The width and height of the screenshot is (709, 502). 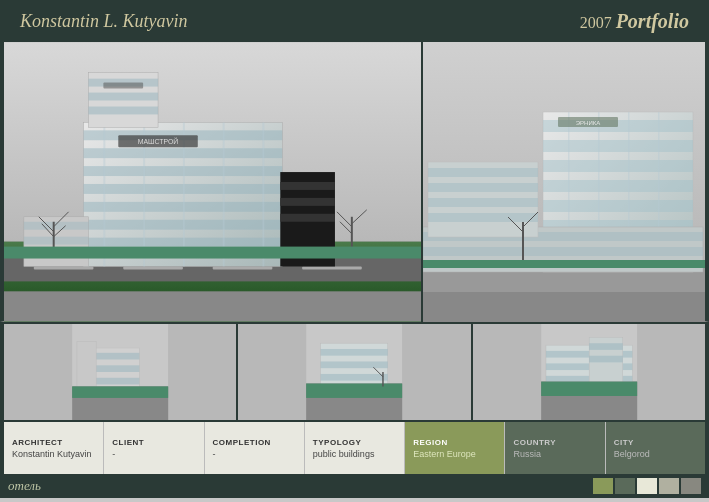 What do you see at coordinates (652, 21) in the screenshot?
I see `portfolio-label: Portfolio` at bounding box center [652, 21].